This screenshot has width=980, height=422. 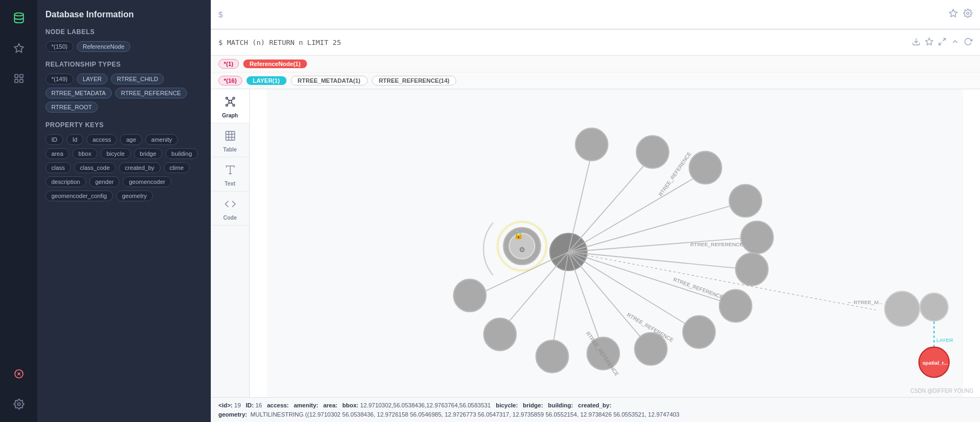 I want to click on prop-ID: ID, so click(x=54, y=140).